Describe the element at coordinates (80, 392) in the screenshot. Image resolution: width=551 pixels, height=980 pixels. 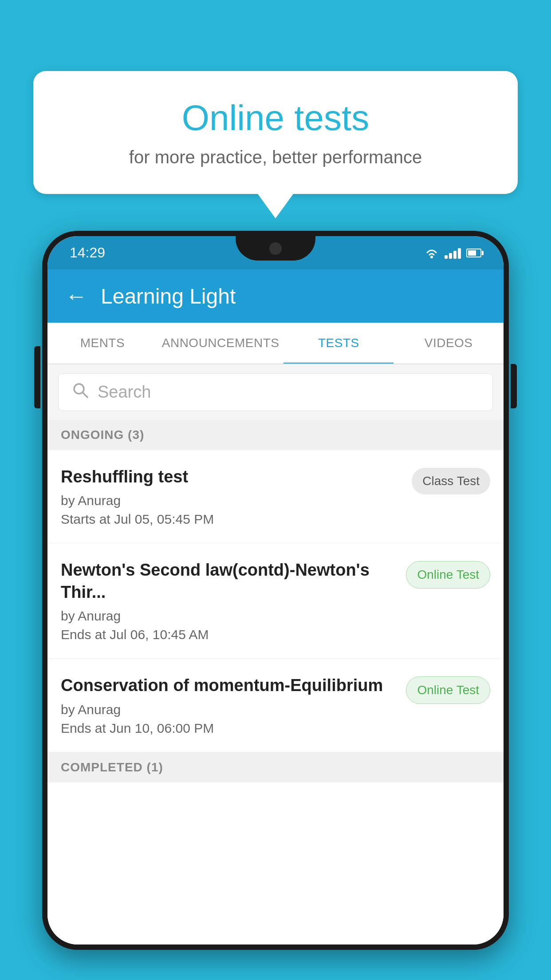
I see `search-icon` at that location.